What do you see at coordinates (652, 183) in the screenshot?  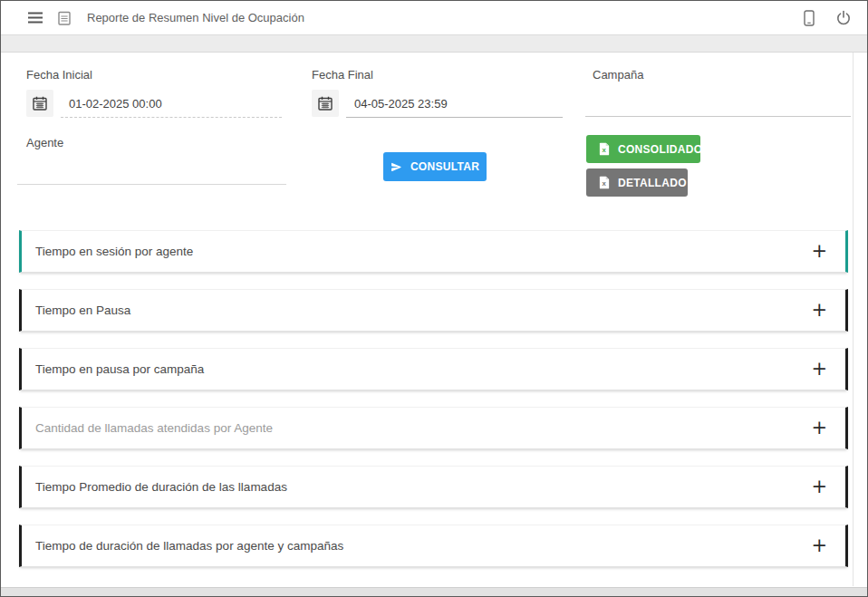 I see `detallado-label: DETALLADO` at bounding box center [652, 183].